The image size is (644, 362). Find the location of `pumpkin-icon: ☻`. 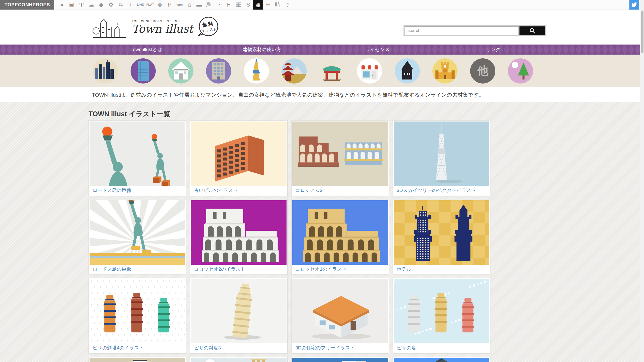

pumpkin-icon: ☻ is located at coordinates (160, 5).